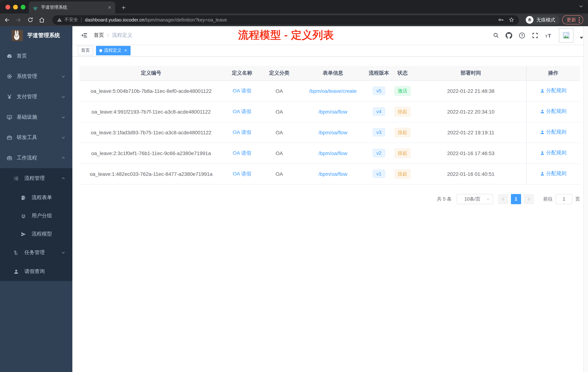 This screenshot has width=588, height=372. Describe the element at coordinates (472, 199) in the screenshot. I see `page-size-label: 10条/页` at that location.